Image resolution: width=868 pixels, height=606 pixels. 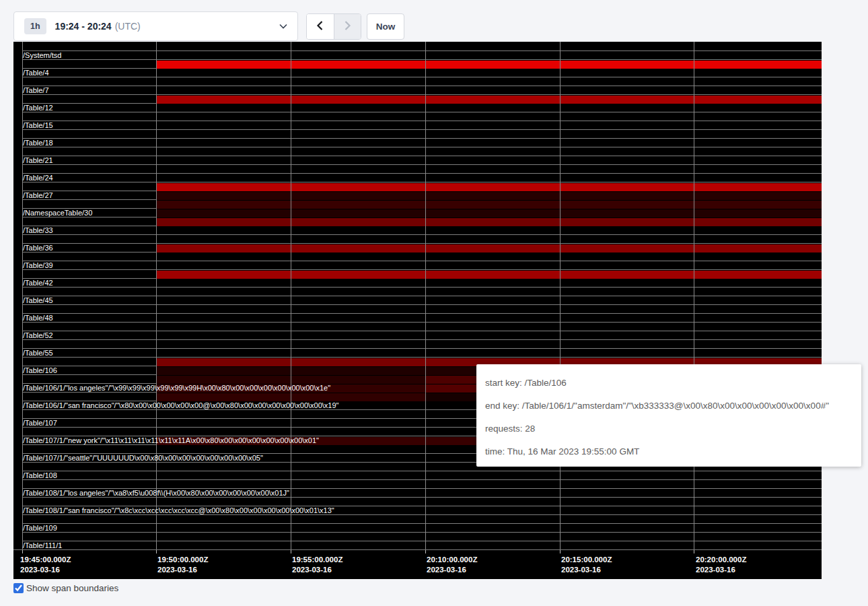 I want to click on span-row: /Table/111/1, so click(x=422, y=545).